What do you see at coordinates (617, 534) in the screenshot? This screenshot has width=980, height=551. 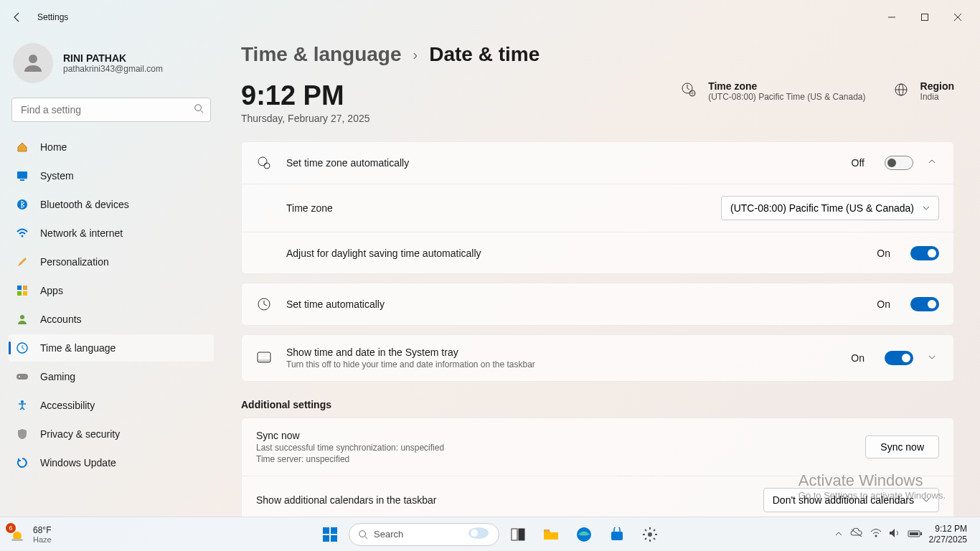 I see `store-button` at bounding box center [617, 534].